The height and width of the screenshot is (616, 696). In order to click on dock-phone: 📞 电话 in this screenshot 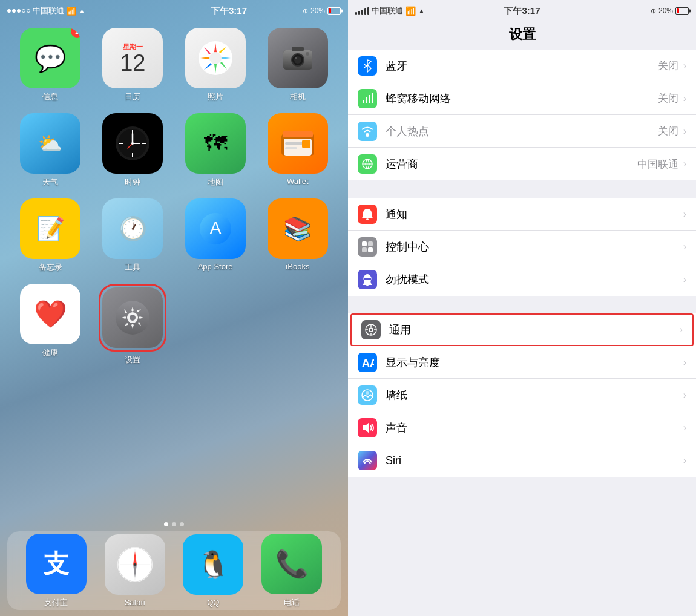, I will do `click(292, 571)`.